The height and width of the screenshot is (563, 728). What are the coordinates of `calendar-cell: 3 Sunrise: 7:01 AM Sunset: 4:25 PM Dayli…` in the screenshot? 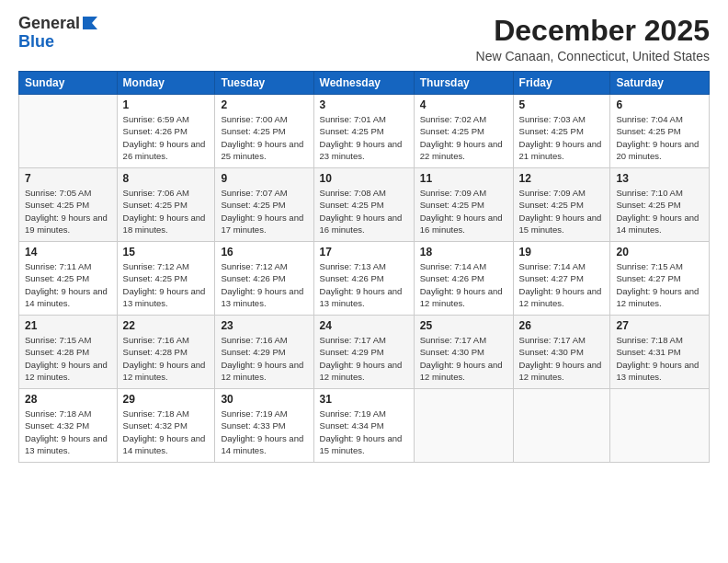 It's located at (364, 132).